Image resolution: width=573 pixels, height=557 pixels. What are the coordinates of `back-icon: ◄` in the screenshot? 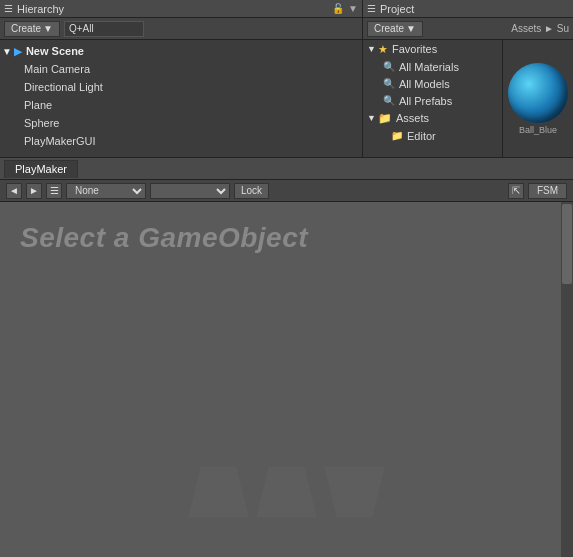 It's located at (14, 190).